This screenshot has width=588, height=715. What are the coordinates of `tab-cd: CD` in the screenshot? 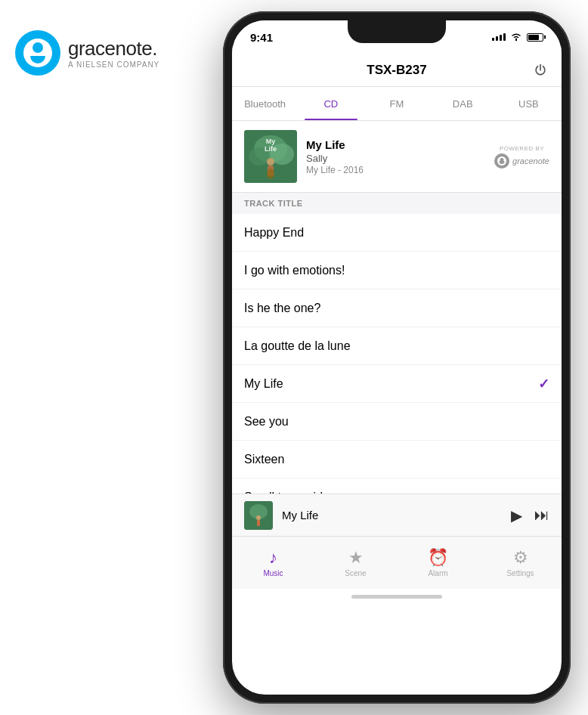 It's located at (331, 104).